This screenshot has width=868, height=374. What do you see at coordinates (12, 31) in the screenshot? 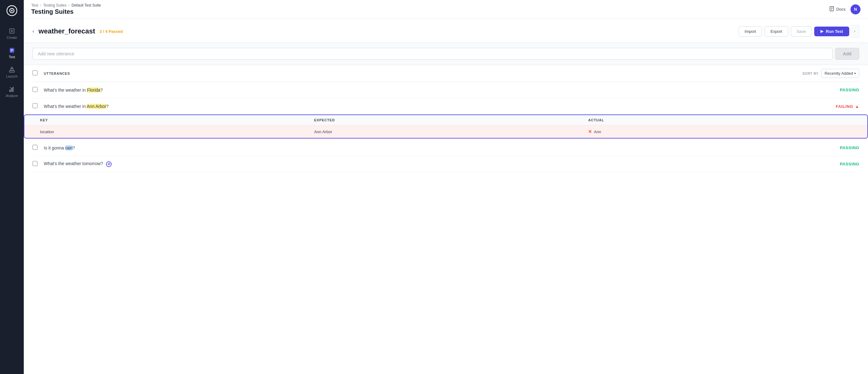
I see `create-icon` at bounding box center [12, 31].